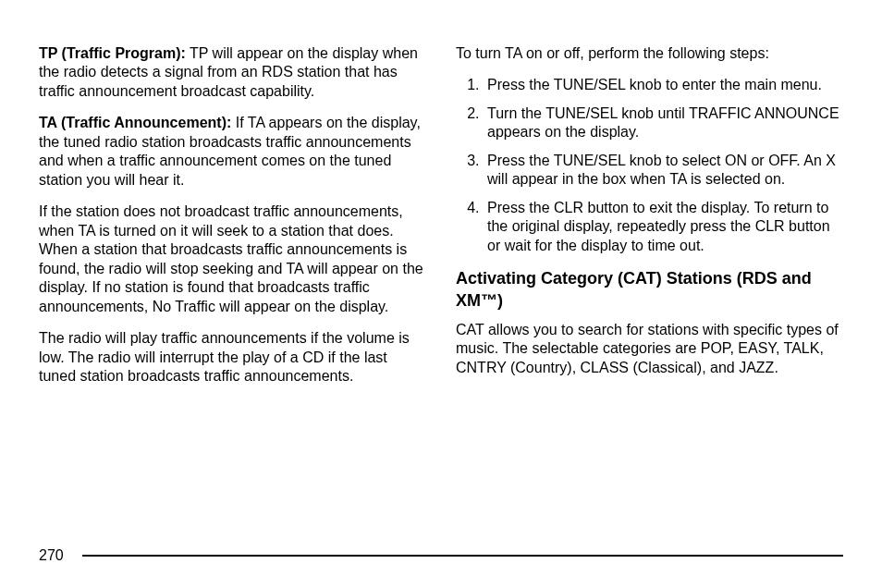  I want to click on steps-list: Press the TUNE/SEL knob to enter the mai…, so click(649, 165).